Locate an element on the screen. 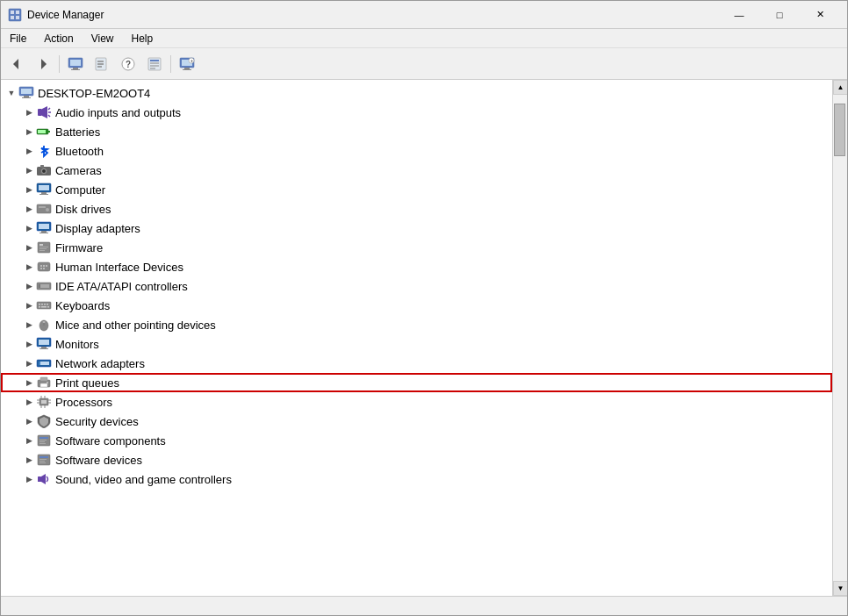 Image resolution: width=848 pixels, height=616 pixels. tree-item: ▶Sound, video and game controllers is located at coordinates (416, 479).